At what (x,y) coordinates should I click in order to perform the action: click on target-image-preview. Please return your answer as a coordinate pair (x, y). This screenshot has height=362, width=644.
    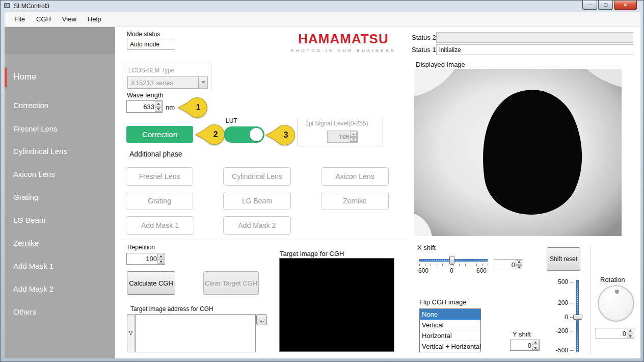
    Looking at the image, I should click on (337, 305).